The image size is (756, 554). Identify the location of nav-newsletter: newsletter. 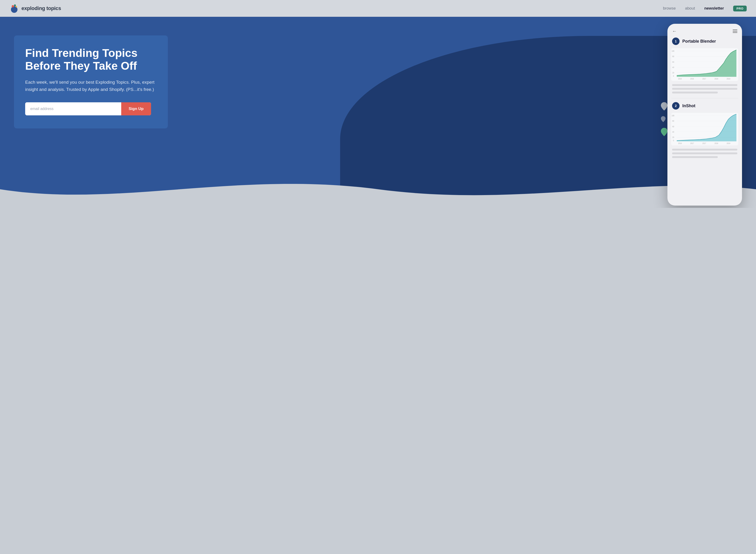
(714, 8).